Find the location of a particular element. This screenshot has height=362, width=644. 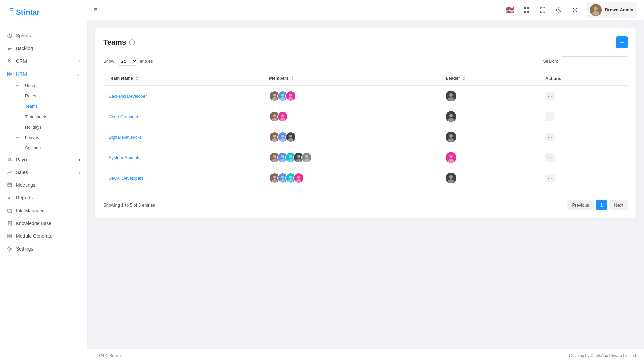

search-input is located at coordinates (594, 61).